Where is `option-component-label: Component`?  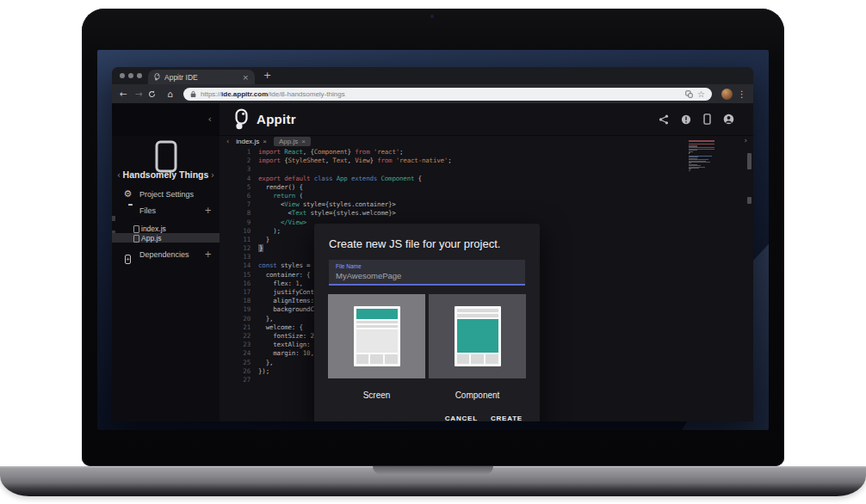
option-component-label: Component is located at coordinates (477, 396).